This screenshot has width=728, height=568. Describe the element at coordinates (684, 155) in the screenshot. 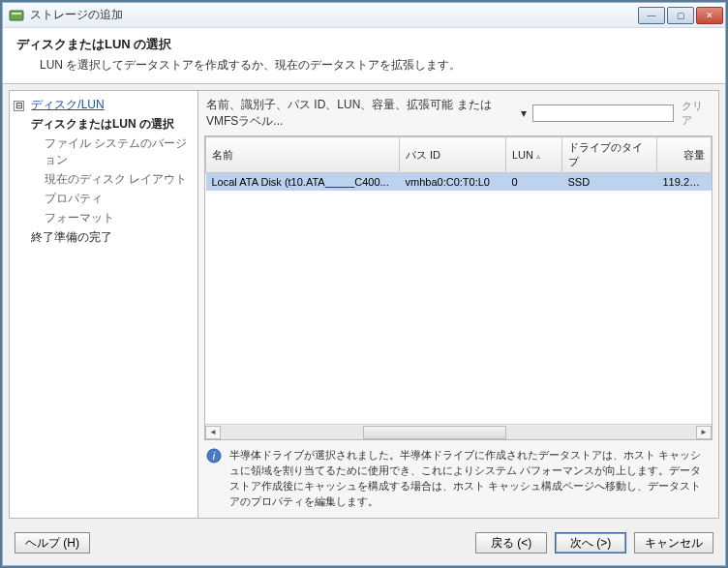

I see `col-capacity: 容量` at that location.